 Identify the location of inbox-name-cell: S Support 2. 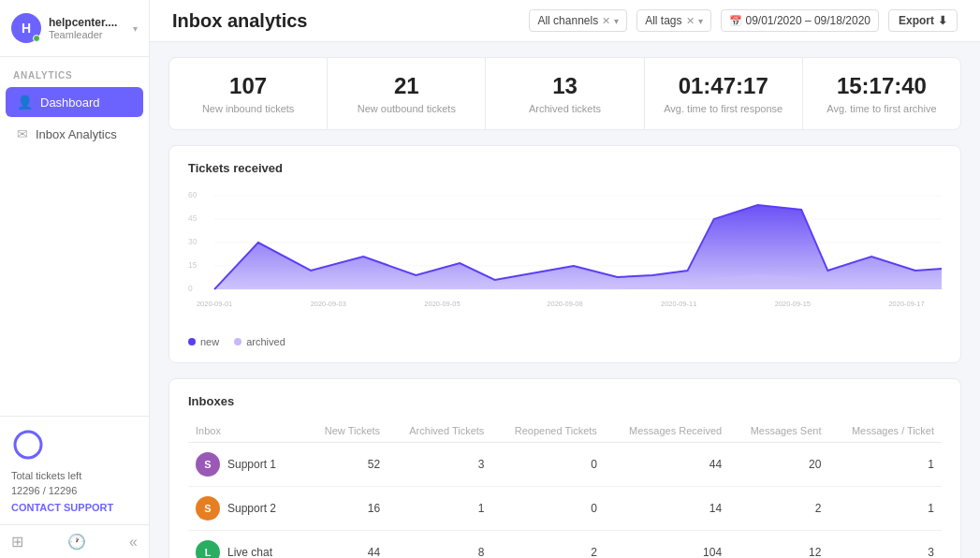
(247, 509).